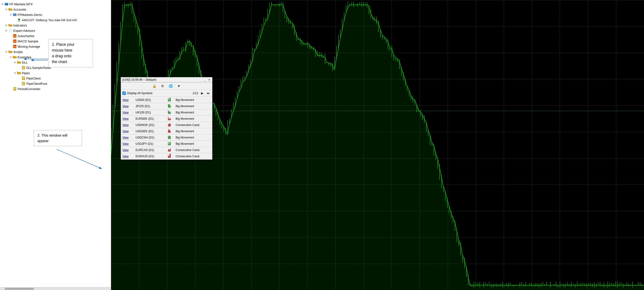  Describe the element at coordinates (56, 9) in the screenshot. I see `tree-item-accounts: ⊟Accounts` at that location.